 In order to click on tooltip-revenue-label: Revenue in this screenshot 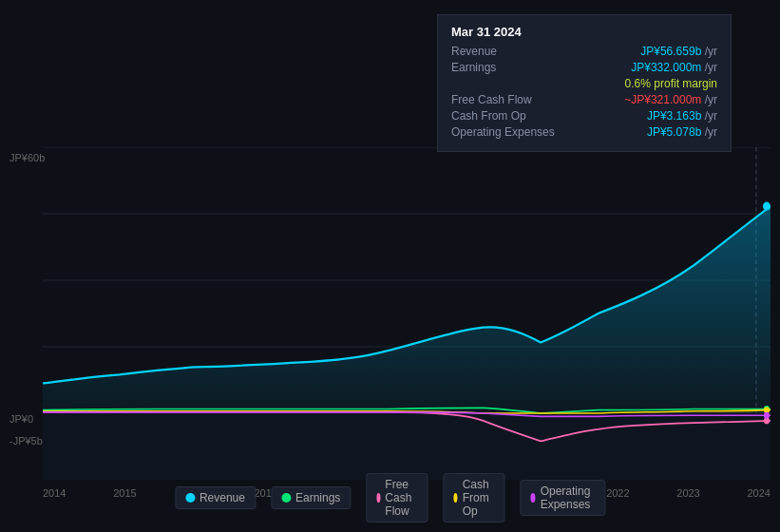, I will do `click(508, 51)`.